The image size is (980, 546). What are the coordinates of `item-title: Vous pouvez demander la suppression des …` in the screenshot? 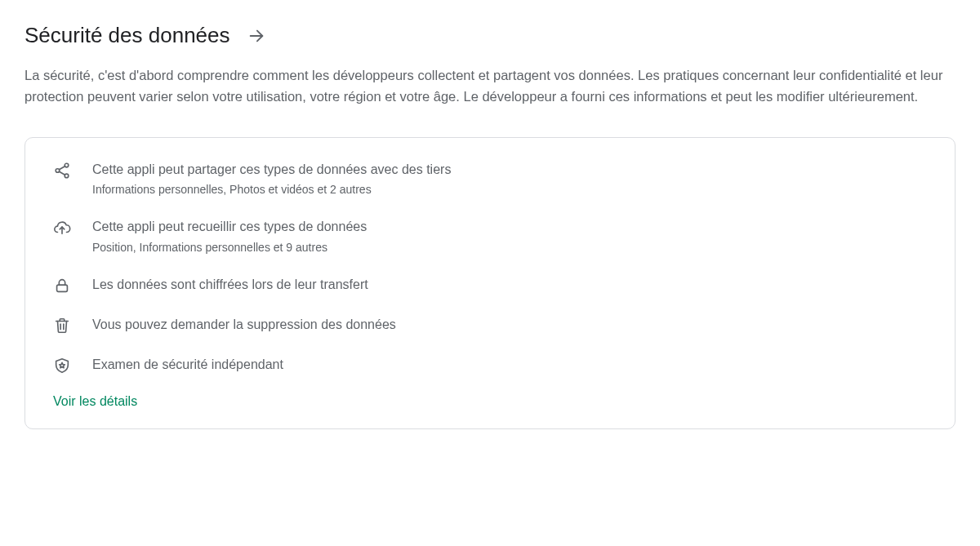 It's located at (510, 325).